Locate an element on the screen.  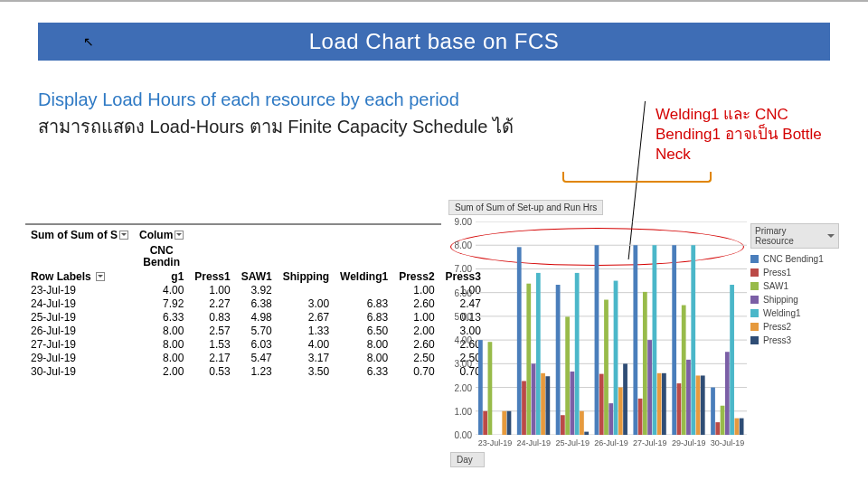
mouse-cursor-icon: ↖ is located at coordinates (89, 42).